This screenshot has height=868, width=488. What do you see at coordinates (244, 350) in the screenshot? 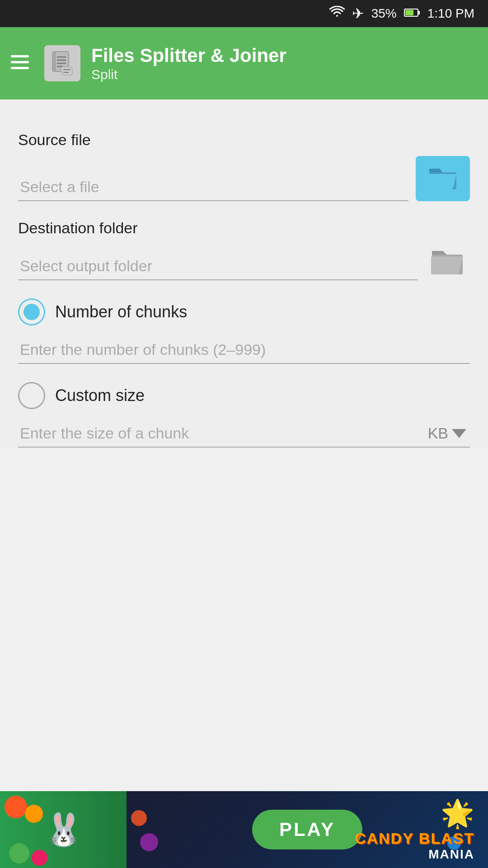
I see `number-of-chunks-input` at bounding box center [244, 350].